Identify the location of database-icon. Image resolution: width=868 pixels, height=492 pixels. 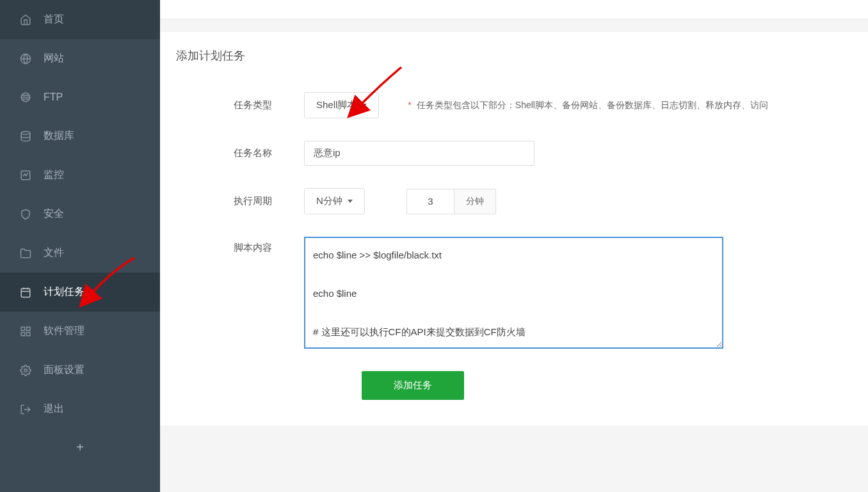
(26, 136).